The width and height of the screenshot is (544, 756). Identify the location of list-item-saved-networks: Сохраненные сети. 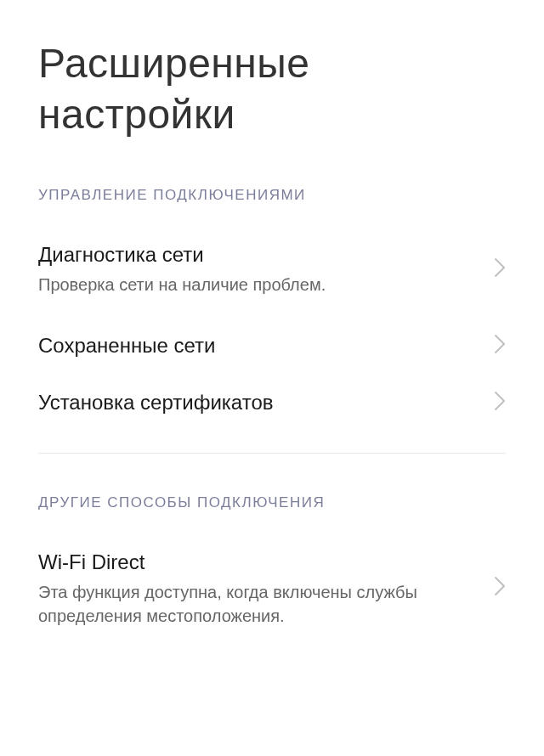
(272, 345).